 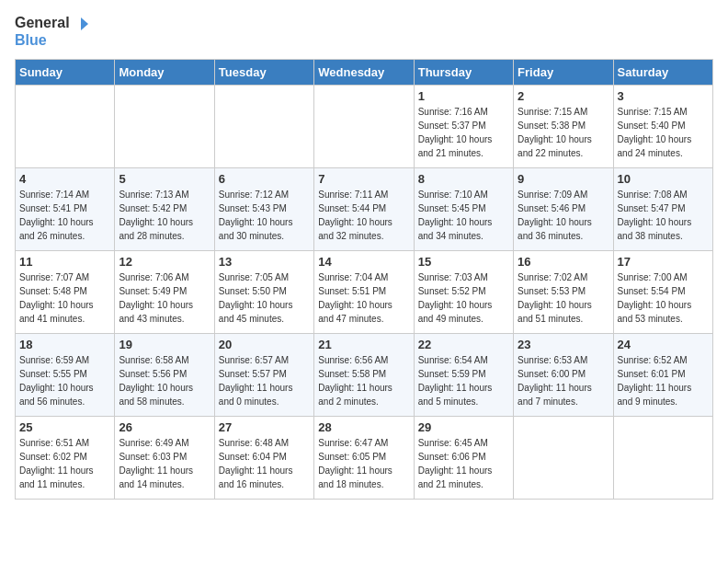 What do you see at coordinates (463, 127) in the screenshot?
I see `calendar-cell: 1Sunrise: 7:16 AM Sunset: 5:37 PM Daylig…` at bounding box center [463, 127].